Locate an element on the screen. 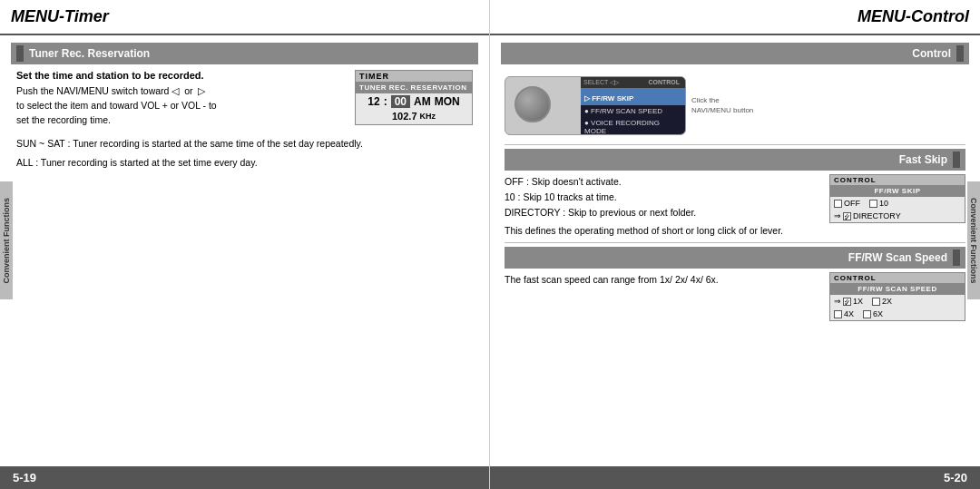 This screenshot has width=980, height=489. cb-off: OFF is located at coordinates (848, 203).